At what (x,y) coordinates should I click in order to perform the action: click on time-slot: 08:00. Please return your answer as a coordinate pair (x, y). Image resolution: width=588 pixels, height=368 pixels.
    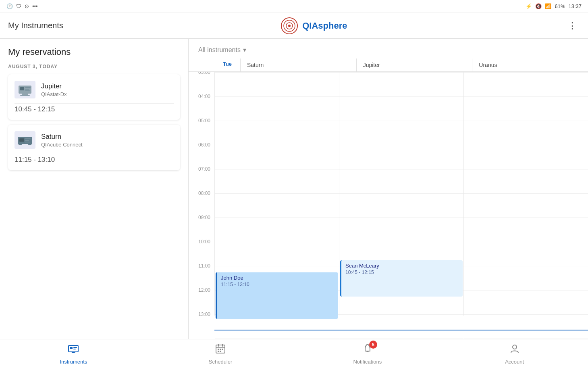
    Looking at the image, I should click on (202, 206).